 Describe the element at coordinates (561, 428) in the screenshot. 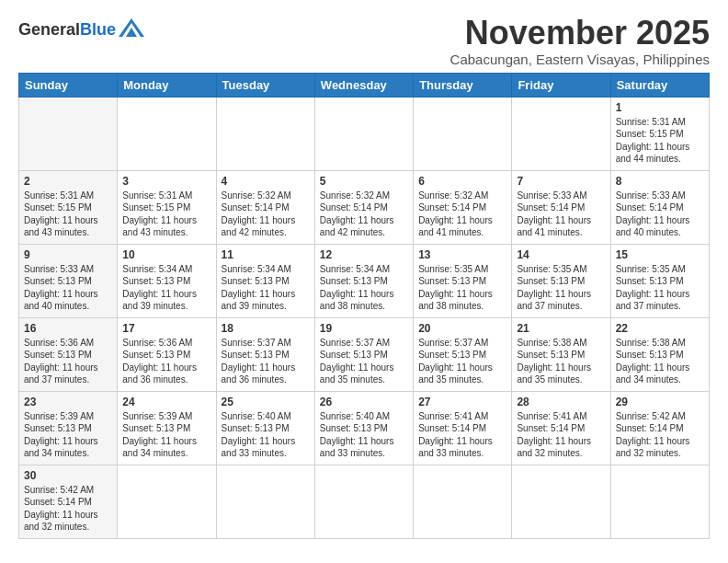

I see `calendar-cell: 28Sunrise: 5:41 AM Sunset: 5:14 PM Dayli…` at that location.